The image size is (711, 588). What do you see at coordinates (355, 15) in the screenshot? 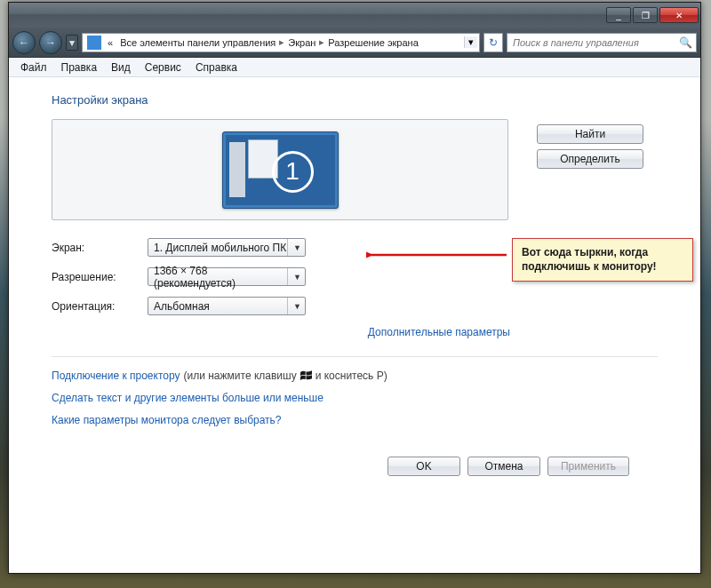
I see `titlebar: _ ❐ ✕` at bounding box center [355, 15].